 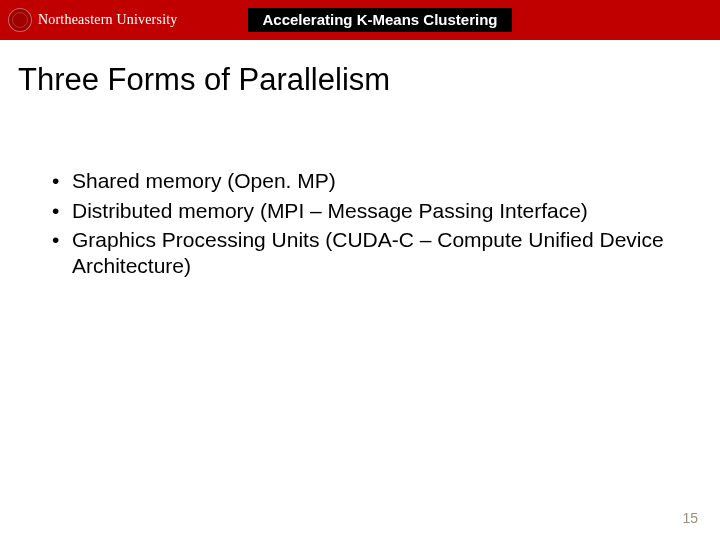 I want to click on page-number: 15, so click(x=690, y=518).